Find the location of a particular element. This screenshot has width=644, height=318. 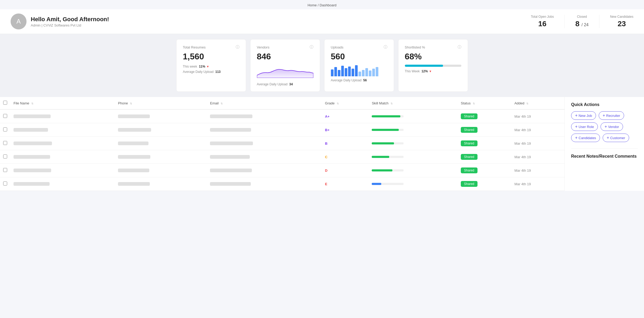

candidates-label: Candidates is located at coordinates (587, 138).